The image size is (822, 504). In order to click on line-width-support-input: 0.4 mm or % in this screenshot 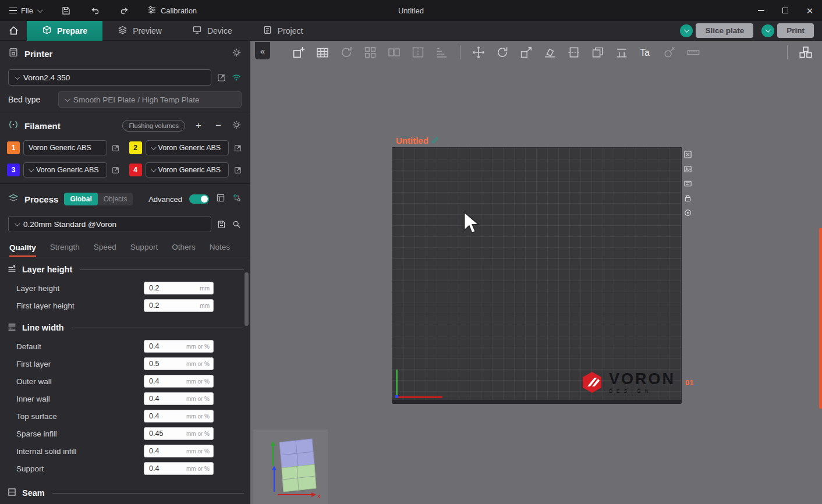, I will do `click(179, 468)`.